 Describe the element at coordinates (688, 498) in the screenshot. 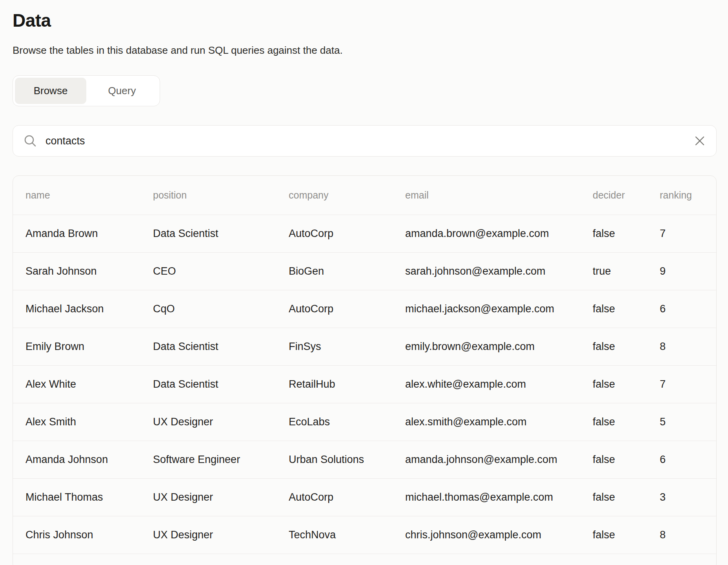

I see `table-cell: 3` at that location.